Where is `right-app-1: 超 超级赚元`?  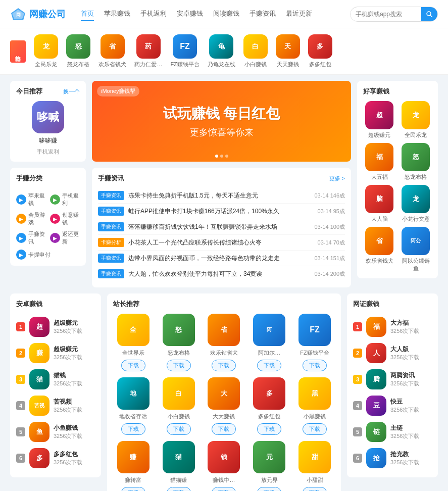 right-app-1: 超 超级赚元 is located at coordinates (379, 120).